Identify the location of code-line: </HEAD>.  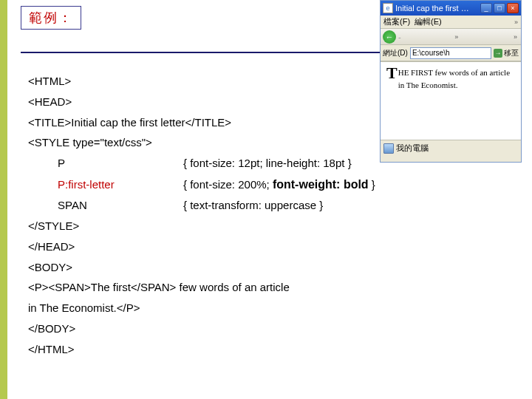
(270, 247).